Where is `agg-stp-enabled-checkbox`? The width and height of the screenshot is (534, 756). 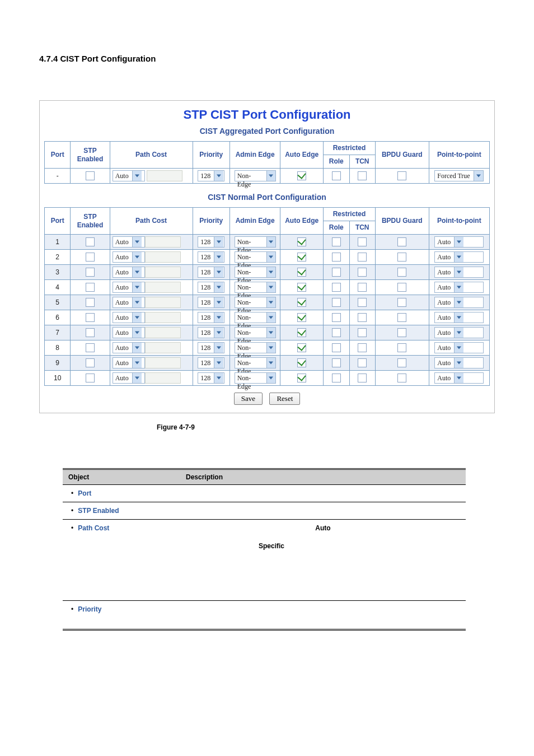
agg-stp-enabled-checkbox is located at coordinates (90, 176).